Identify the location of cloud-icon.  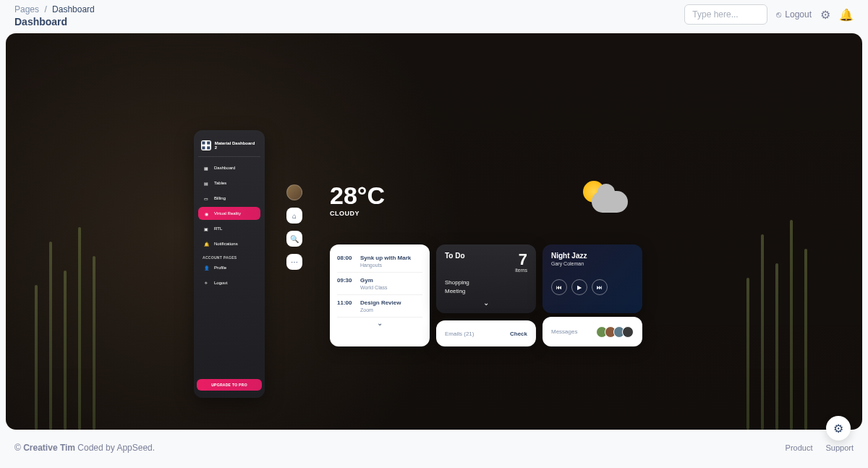
(610, 202).